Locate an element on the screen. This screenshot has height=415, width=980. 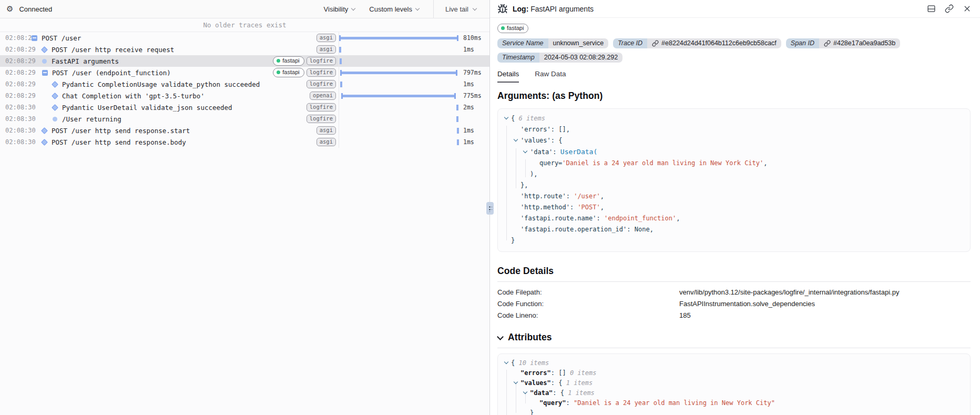
close-icon is located at coordinates (967, 8).